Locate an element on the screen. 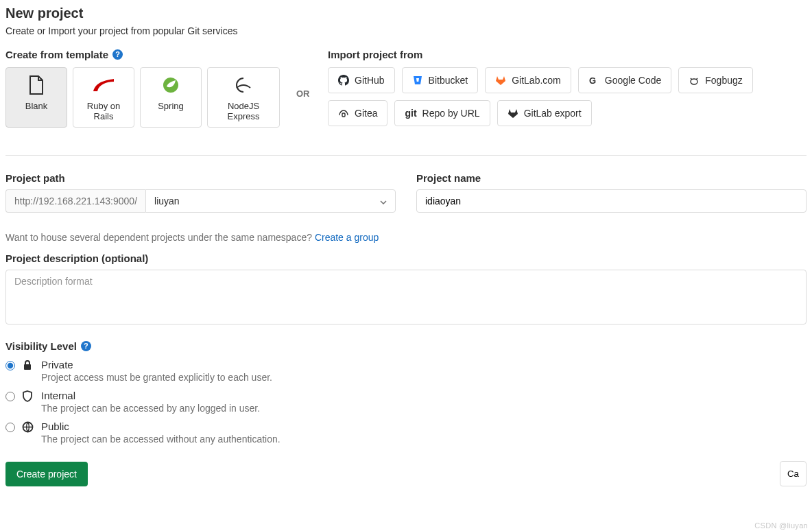 The height and width of the screenshot is (531, 812). spring-icon is located at coordinates (171, 85).